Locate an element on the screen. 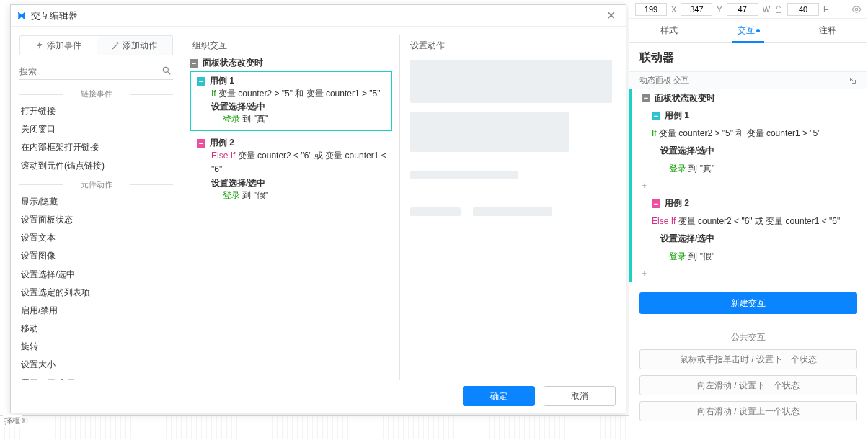  case-2-action: 登录 到 "假" is located at coordinates (304, 196).